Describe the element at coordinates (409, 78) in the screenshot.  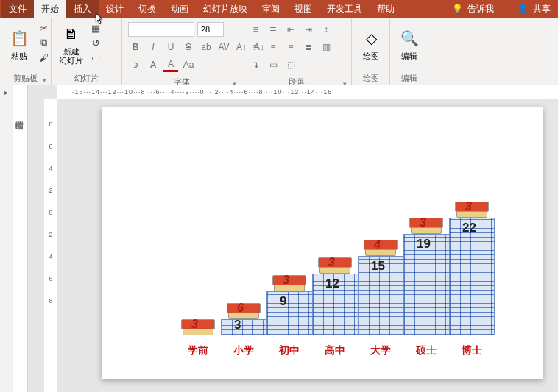
I see `group-editing-label: 编辑` at that location.